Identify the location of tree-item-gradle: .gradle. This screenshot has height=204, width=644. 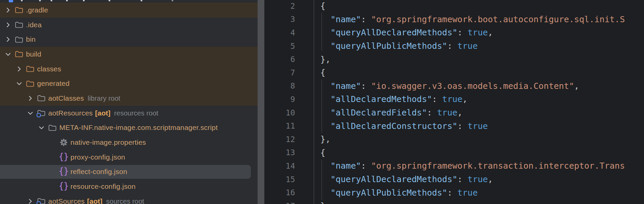
(129, 10).